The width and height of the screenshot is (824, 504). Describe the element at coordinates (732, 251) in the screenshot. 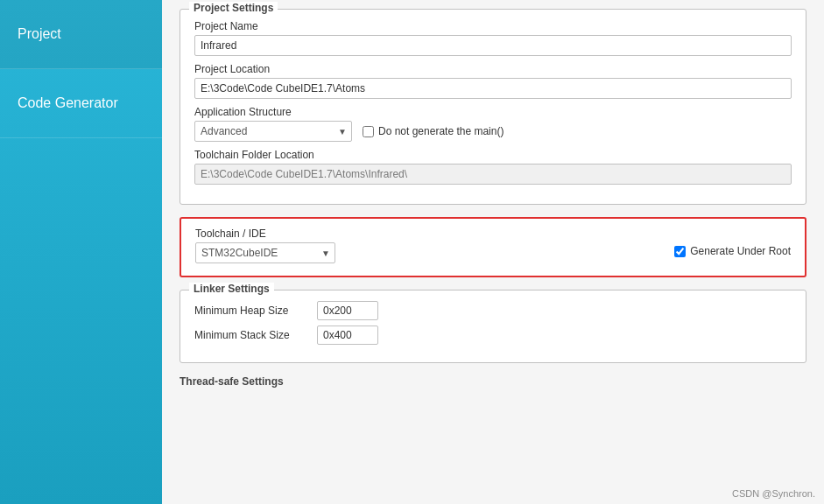

I see `generate-under-root-label: Generate Under Root` at that location.